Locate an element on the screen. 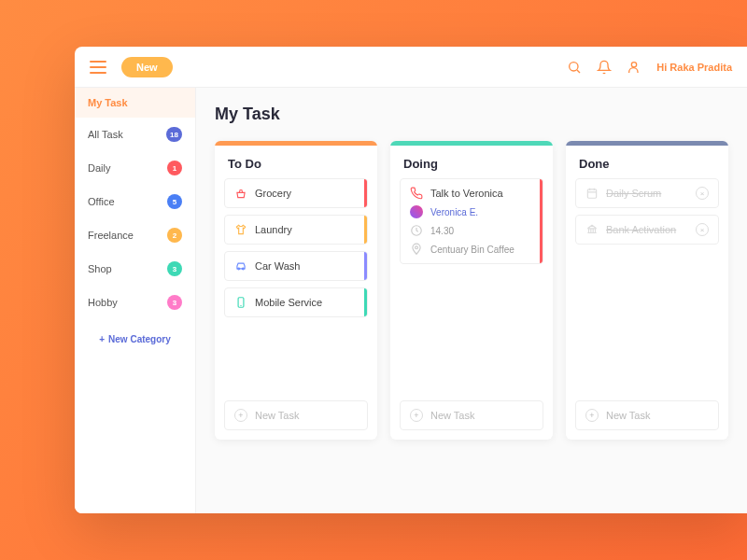 Image resolution: width=747 pixels, height=560 pixels. car-icon is located at coordinates (241, 266).